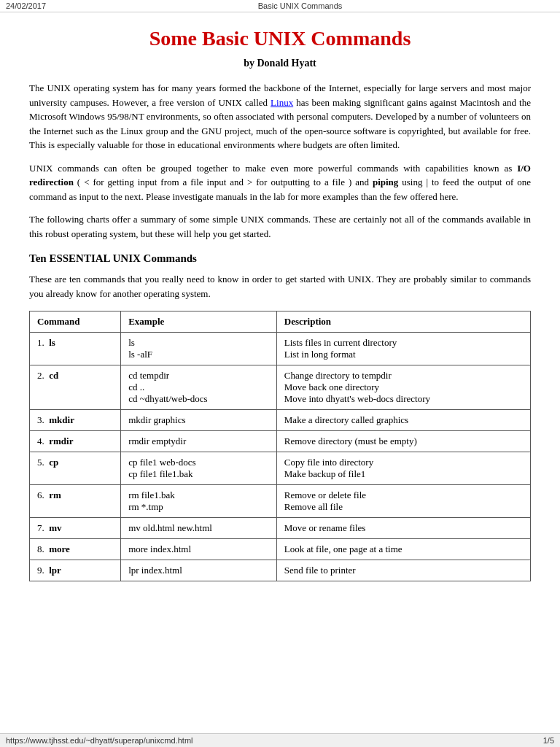 This screenshot has height=747, width=560. What do you see at coordinates (61, 420) in the screenshot?
I see `cmd-name: mkdir` at bounding box center [61, 420].